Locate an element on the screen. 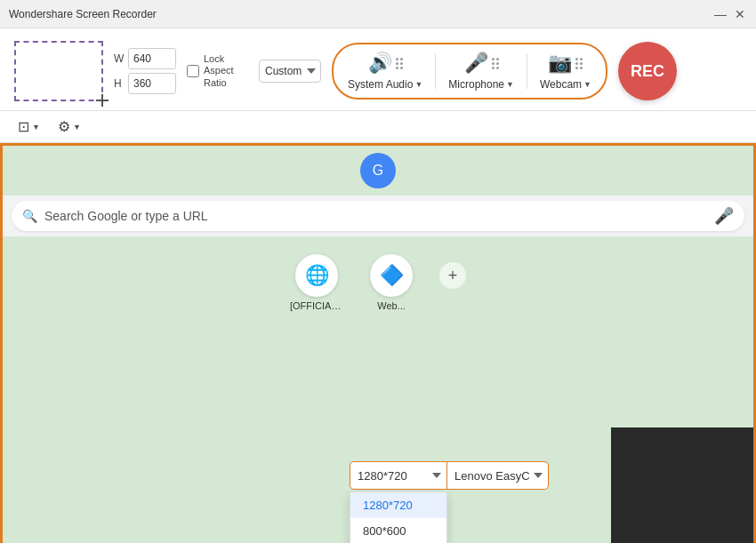 The height and width of the screenshot is (543, 756). camera-select: Lenovo EasyC is located at coordinates (498, 475).